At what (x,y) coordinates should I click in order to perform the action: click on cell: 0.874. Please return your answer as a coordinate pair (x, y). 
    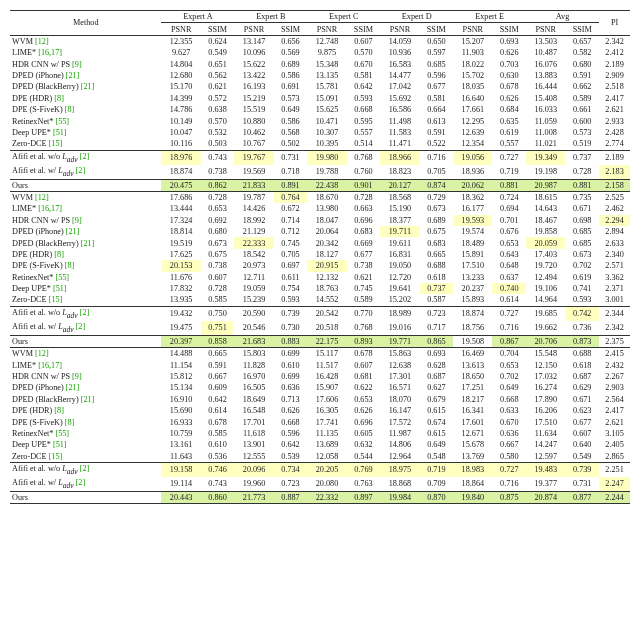
    Looking at the image, I should click on (437, 185).